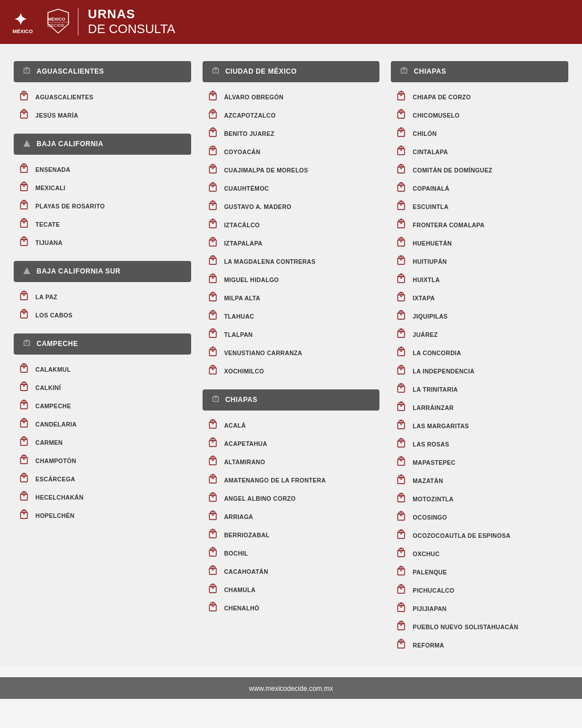 The image size is (582, 728). I want to click on list-item: CARMEN, so click(103, 443).